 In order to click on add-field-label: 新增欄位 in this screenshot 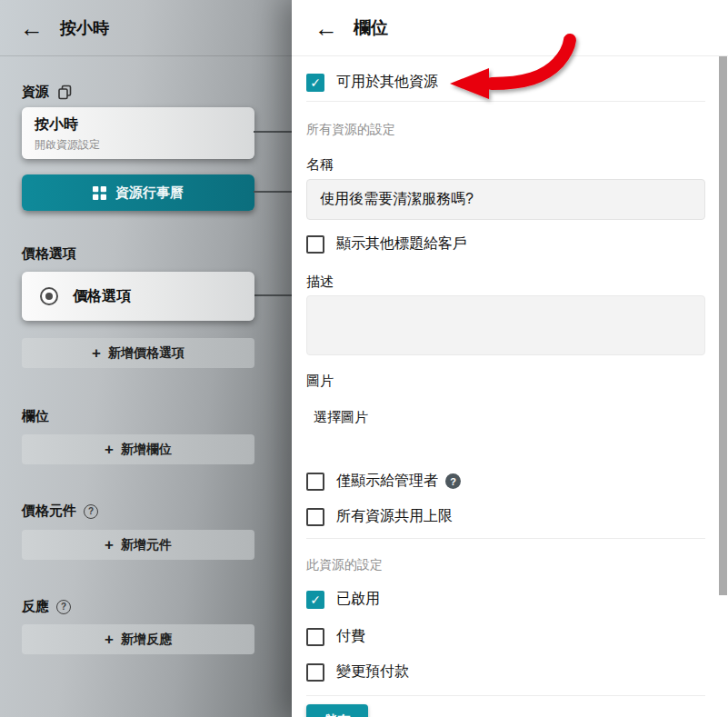, I will do `click(146, 450)`.